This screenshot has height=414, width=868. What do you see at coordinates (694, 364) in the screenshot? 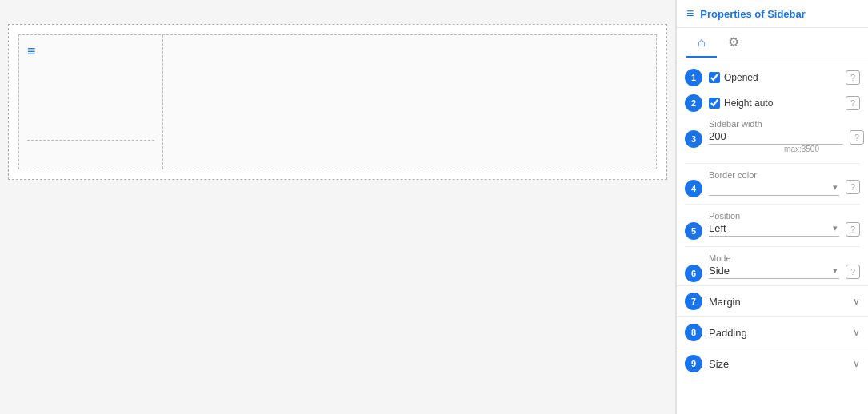
I see `step-badge-9: 9` at bounding box center [694, 364].